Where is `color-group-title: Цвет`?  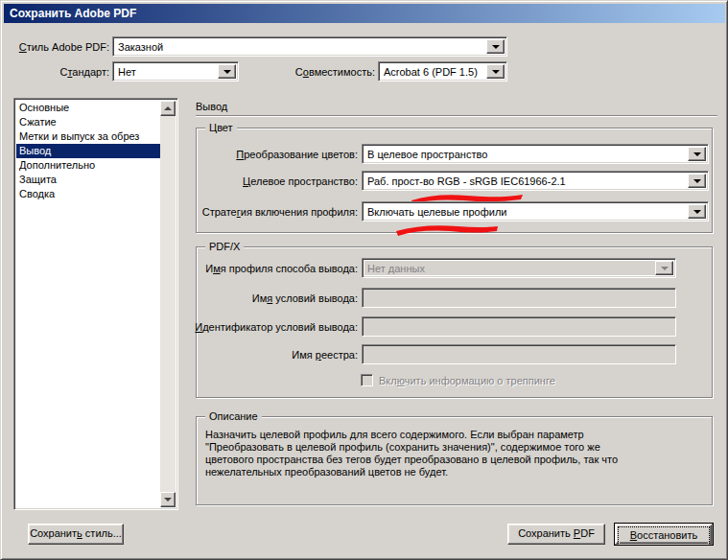 color-group-title: Цвет is located at coordinates (221, 128).